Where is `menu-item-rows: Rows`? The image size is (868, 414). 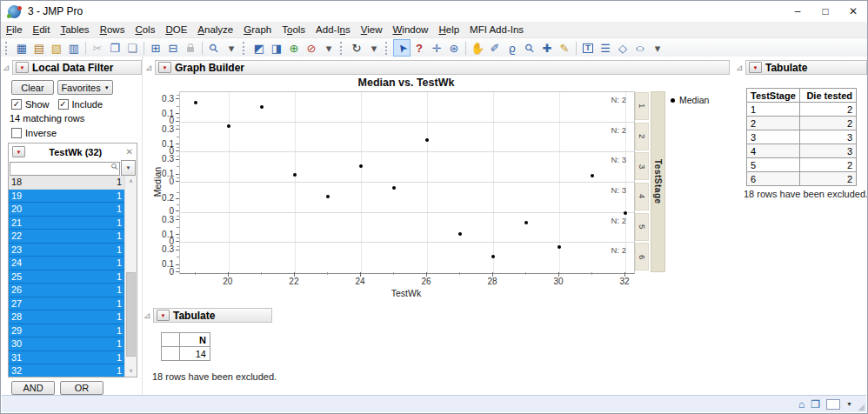
menu-item-rows: Rows is located at coordinates (113, 30).